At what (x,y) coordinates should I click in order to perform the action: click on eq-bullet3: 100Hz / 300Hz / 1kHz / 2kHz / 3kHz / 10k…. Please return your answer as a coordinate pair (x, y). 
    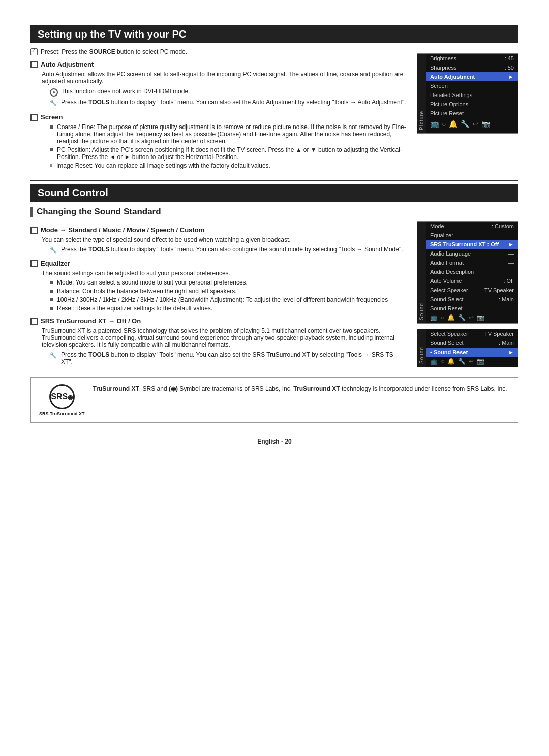
    Looking at the image, I should click on (228, 300).